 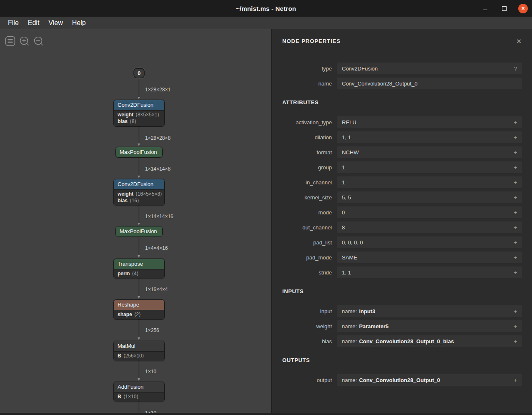 What do you see at coordinates (402, 291) in the screenshot?
I see `inputs-section-title: INPUTS` at bounding box center [402, 291].